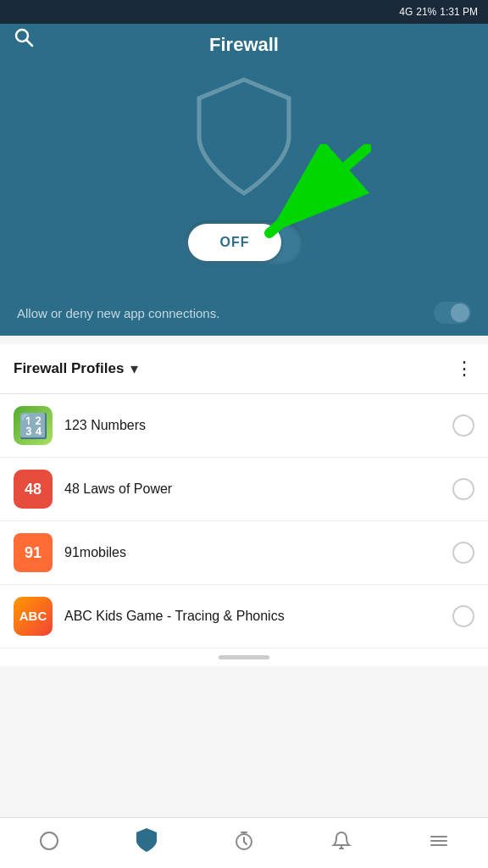 This screenshot has height=868, width=488. Describe the element at coordinates (244, 45) in the screenshot. I see `page-title: Firewall` at that location.